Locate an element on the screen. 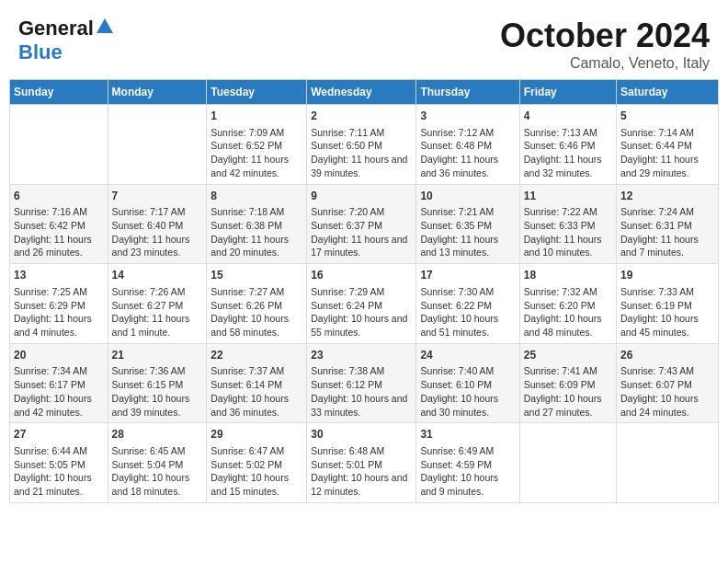 This screenshot has width=728, height=563. calendar-cell: 11Sunrise: 7:22 AMSunset: 6:33 PMDayligh… is located at coordinates (568, 224).